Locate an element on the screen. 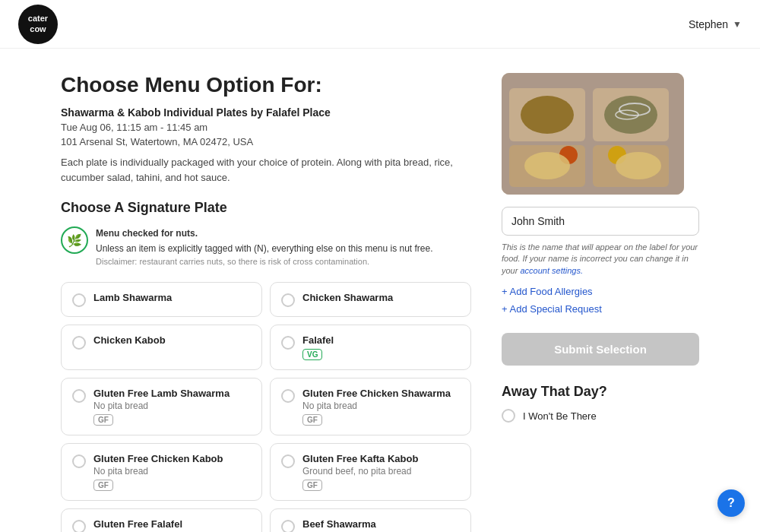 The height and width of the screenshot is (532, 760). badge-gf-gf-chicken-shawarma: GF is located at coordinates (312, 420).